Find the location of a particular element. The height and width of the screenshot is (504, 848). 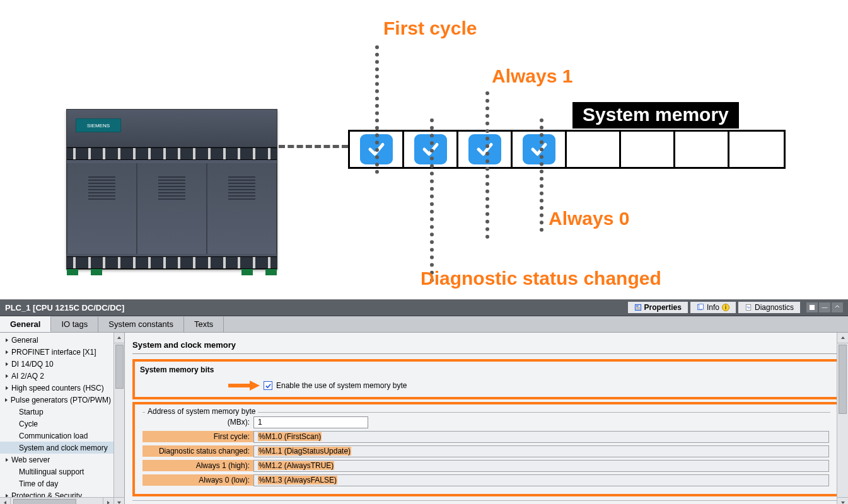

tab-info: Info i is located at coordinates (713, 307).